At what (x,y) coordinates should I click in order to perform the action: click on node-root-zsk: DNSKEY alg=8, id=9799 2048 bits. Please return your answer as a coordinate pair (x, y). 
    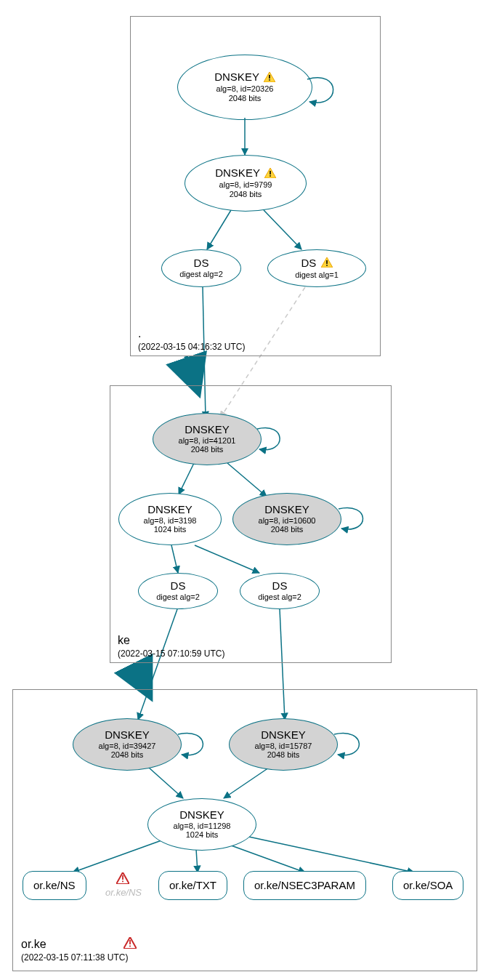
    Looking at the image, I should click on (246, 183).